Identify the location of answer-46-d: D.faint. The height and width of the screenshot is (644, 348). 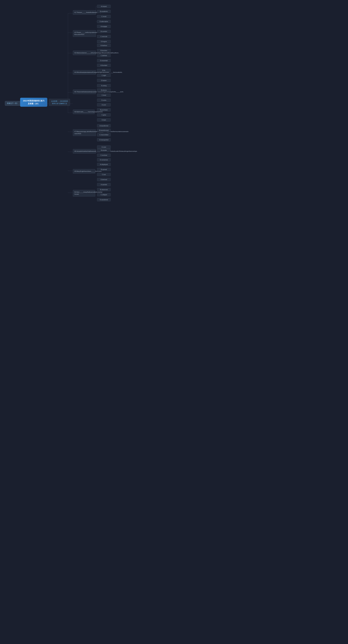
(104, 120).